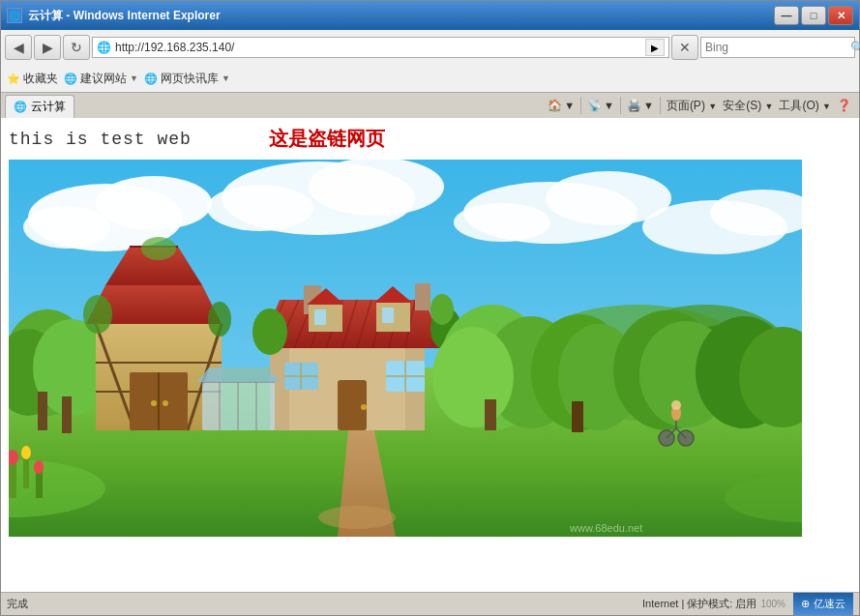  I want to click on favorites-label: 收藏夹, so click(41, 79).